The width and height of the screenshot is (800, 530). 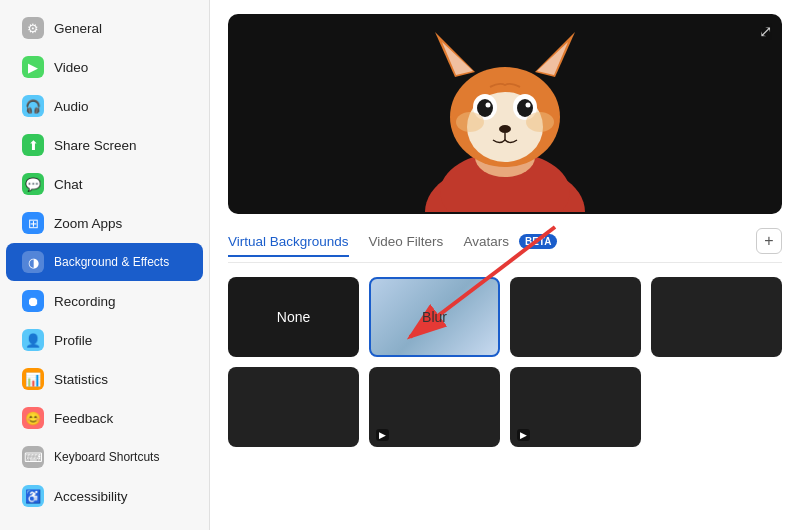 I want to click on sidebar-item-general: ⚙General, so click(x=104, y=28).